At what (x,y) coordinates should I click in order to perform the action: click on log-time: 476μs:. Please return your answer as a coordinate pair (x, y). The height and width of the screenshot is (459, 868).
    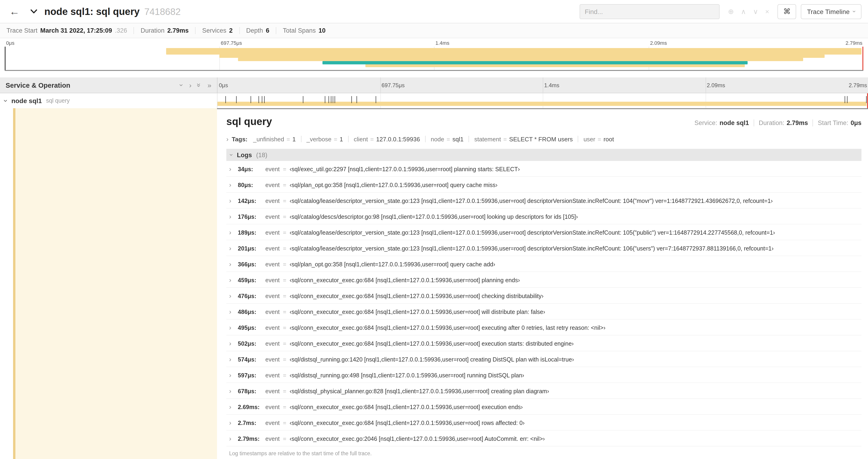
    Looking at the image, I should click on (250, 296).